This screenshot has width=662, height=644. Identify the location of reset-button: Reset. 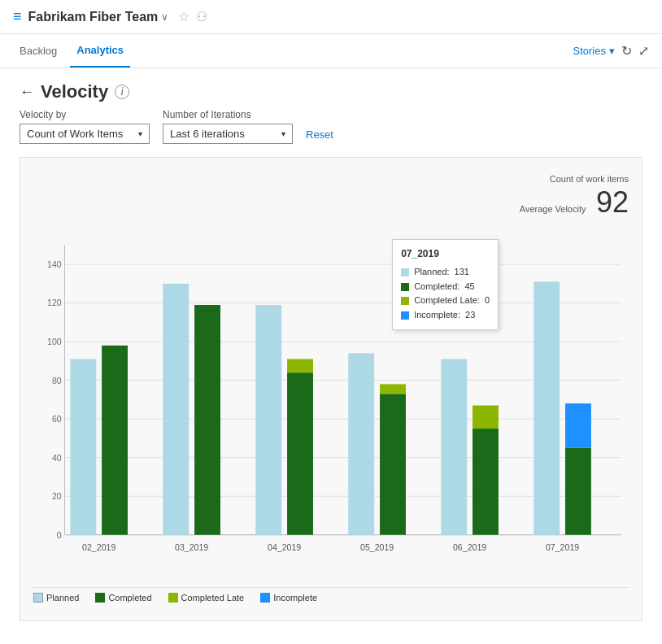
(320, 135).